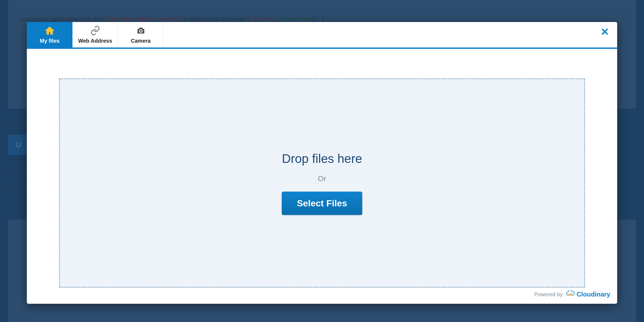  Describe the element at coordinates (322, 203) in the screenshot. I see `select-files-button: Select Files` at that location.